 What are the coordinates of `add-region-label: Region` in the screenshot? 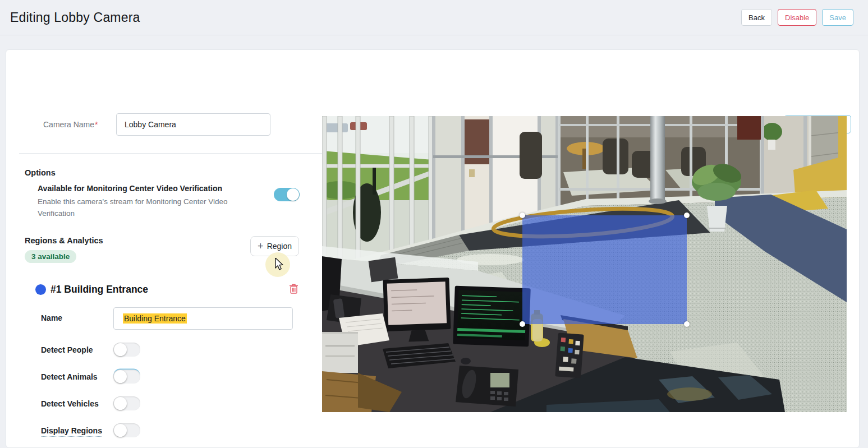 It's located at (279, 246).